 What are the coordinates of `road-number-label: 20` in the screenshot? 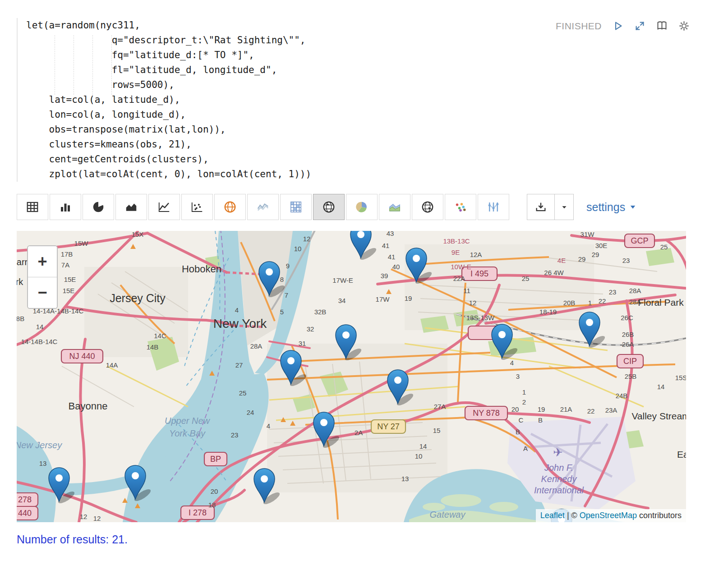 It's located at (515, 409).